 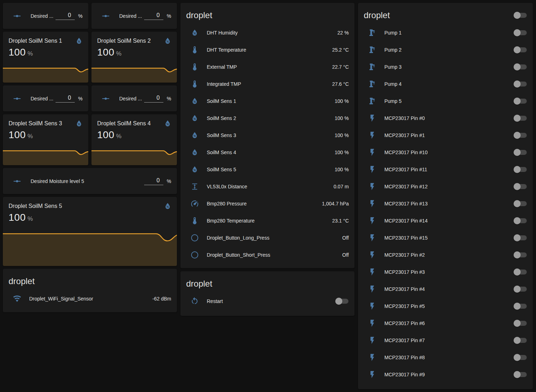 What do you see at coordinates (268, 301) in the screenshot?
I see `entity-row: Restart` at bounding box center [268, 301].